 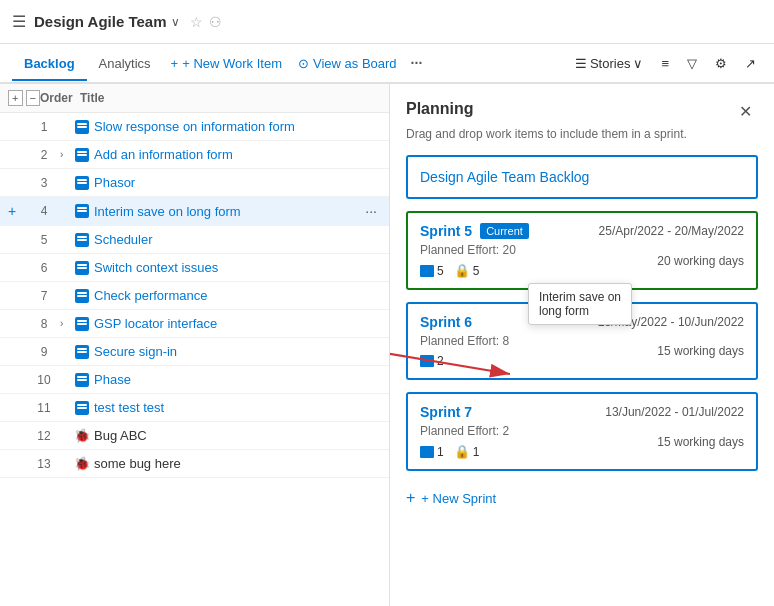 What do you see at coordinates (238, 324) in the screenshot?
I see `work-item-title: GSP locator interface` at bounding box center [238, 324].